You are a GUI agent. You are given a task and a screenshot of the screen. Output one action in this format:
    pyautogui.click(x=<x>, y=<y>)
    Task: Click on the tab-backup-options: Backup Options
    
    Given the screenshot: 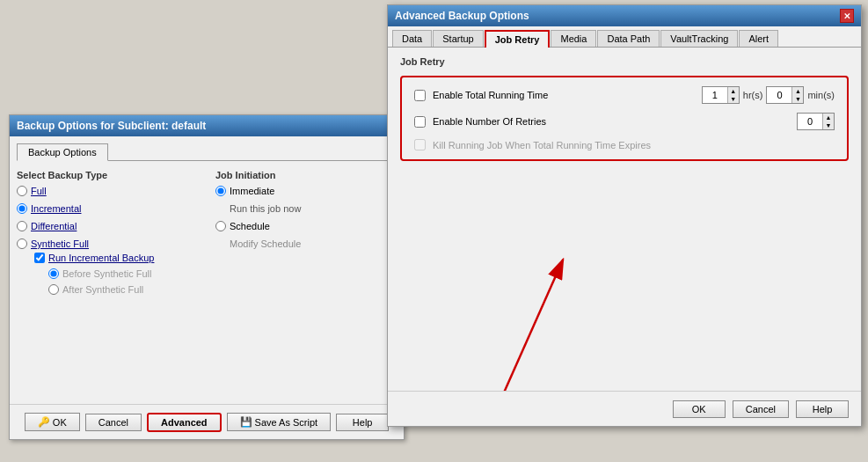 What is the action you would take?
    pyautogui.click(x=62, y=152)
    